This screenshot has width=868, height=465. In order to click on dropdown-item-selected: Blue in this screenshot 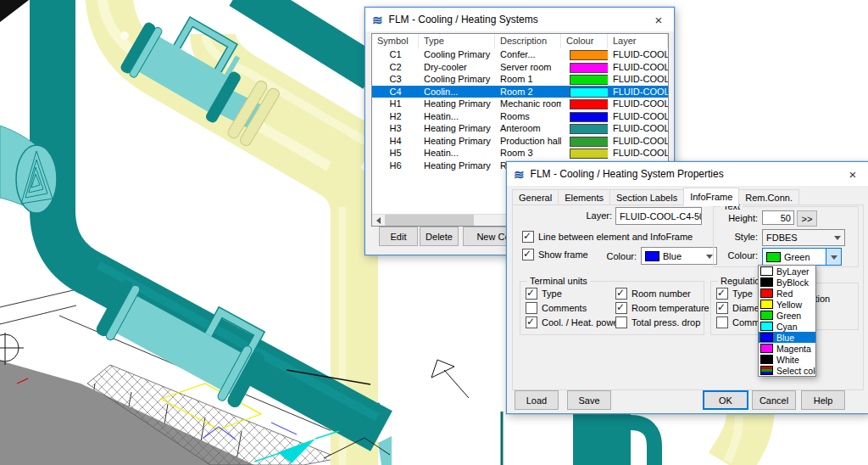, I will do `click(787, 338)`.